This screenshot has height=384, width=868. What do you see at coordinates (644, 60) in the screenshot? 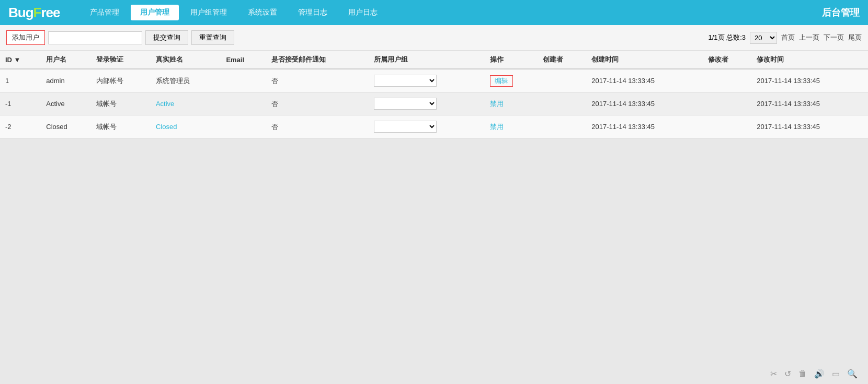
I see `col-create-time: 创建时间` at bounding box center [644, 60].